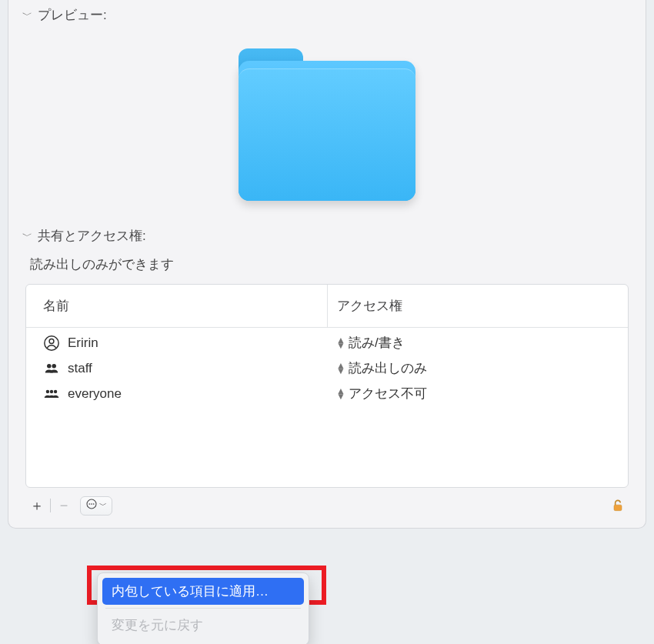 Image resolution: width=654 pixels, height=644 pixels. I want to click on person-icon, so click(52, 343).